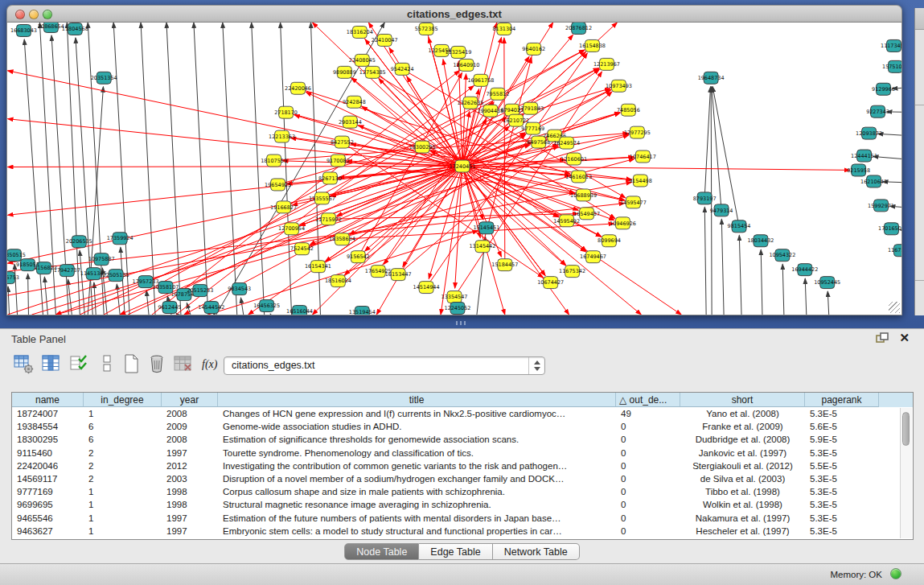 Image resolution: width=924 pixels, height=585 pixels. I want to click on graph-node: 13354547, so click(455, 298).